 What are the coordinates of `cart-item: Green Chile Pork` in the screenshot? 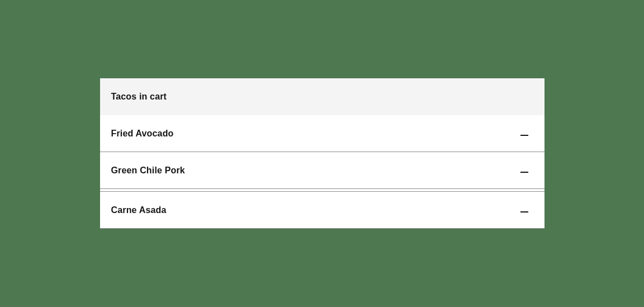 It's located at (322, 171).